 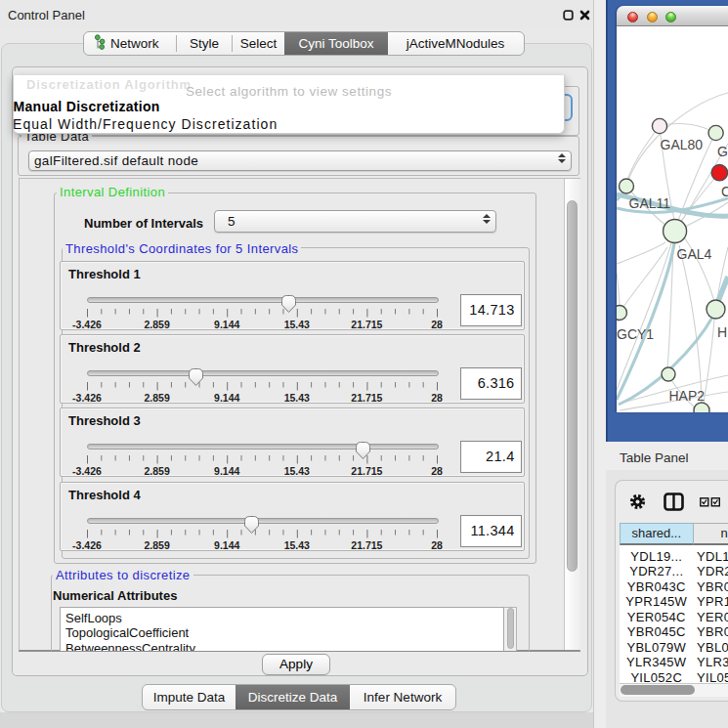 What do you see at coordinates (695, 254) in the screenshot?
I see `svg-text: GAL4` at bounding box center [695, 254].